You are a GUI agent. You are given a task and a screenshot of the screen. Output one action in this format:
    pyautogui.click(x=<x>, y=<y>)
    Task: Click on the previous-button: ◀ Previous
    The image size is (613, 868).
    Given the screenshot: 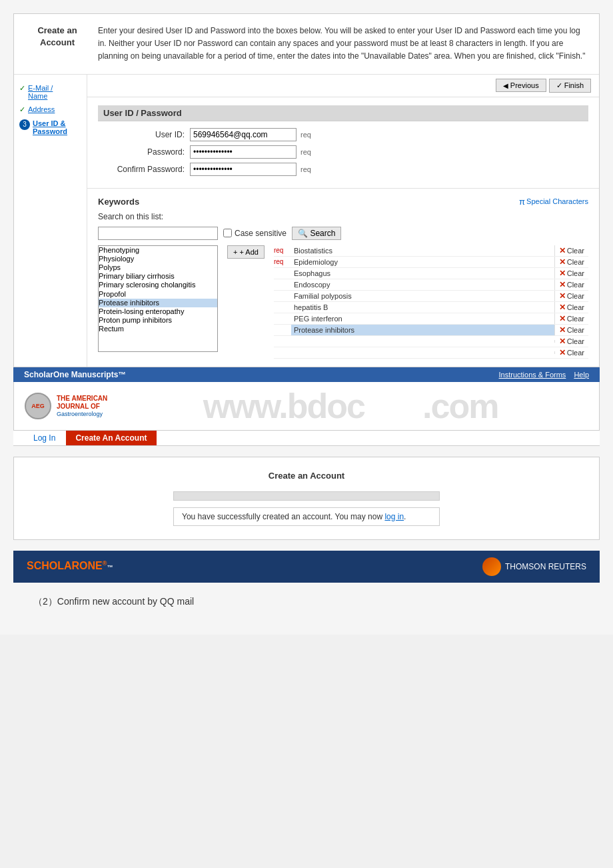 What is the action you would take?
    pyautogui.click(x=521, y=85)
    